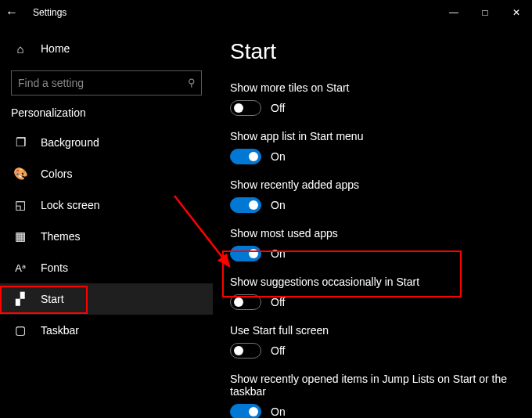 This screenshot has width=532, height=418. What do you see at coordinates (20, 142) in the screenshot?
I see `picture-icon: ❐` at bounding box center [20, 142].